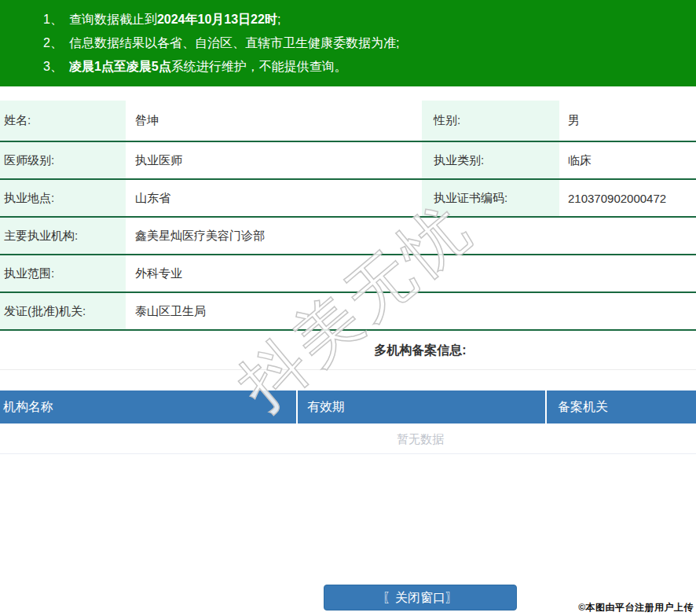  Describe the element at coordinates (273, 160) in the screenshot. I see `info-value-level: 执业医师` at that location.